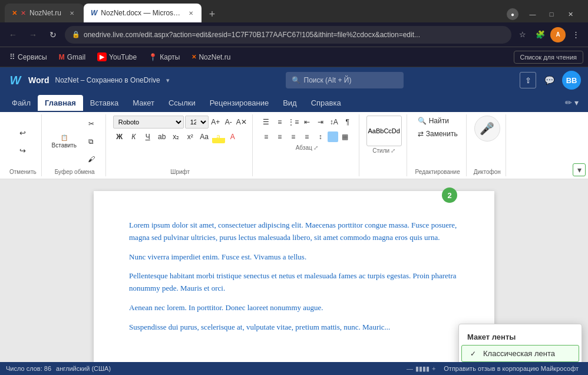 The image size is (588, 375). Describe the element at coordinates (266, 122) in the screenshot. I see `bullets-button: ☰` at that location.